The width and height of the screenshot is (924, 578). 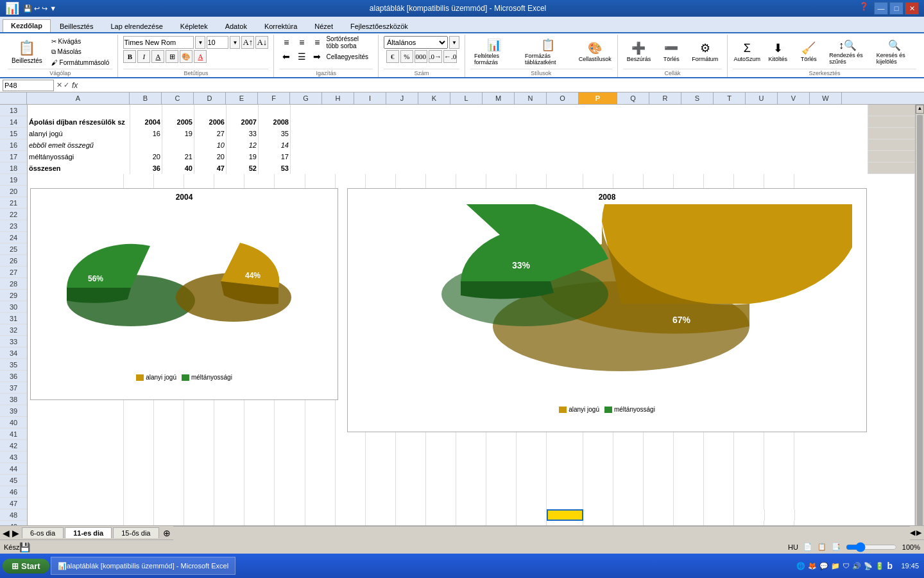 What do you see at coordinates (350, 480) in the screenshot?
I see `cell-45-I` at bounding box center [350, 480].